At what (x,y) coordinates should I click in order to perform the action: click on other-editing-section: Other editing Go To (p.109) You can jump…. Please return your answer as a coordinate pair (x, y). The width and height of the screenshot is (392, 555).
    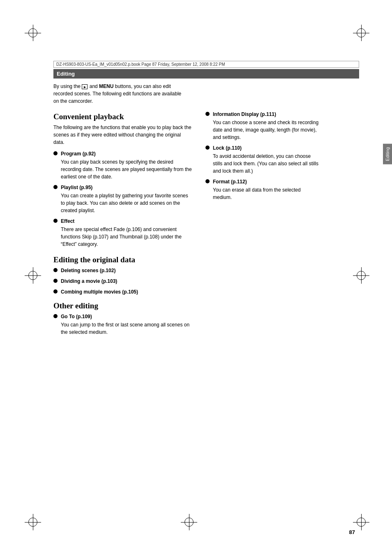
    Looking at the image, I should click on (123, 319).